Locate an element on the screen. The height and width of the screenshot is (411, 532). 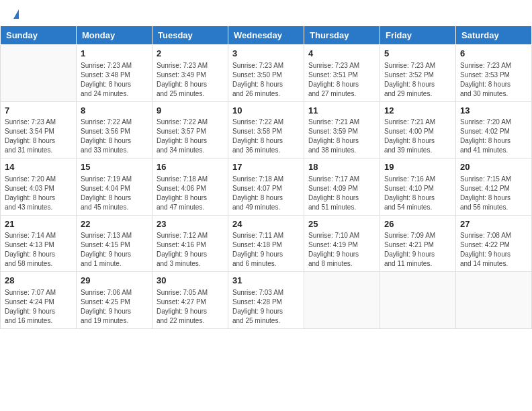
day-number: 13 is located at coordinates (494, 111).